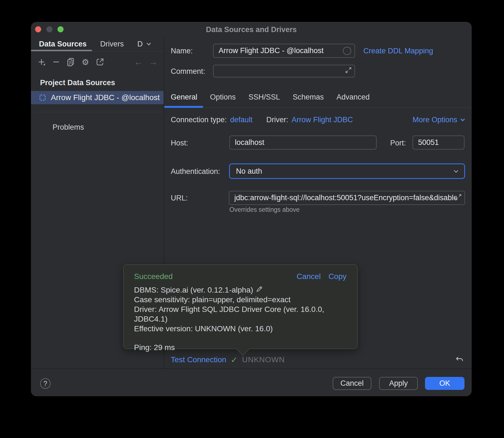  I want to click on port-input: 50051, so click(439, 143).